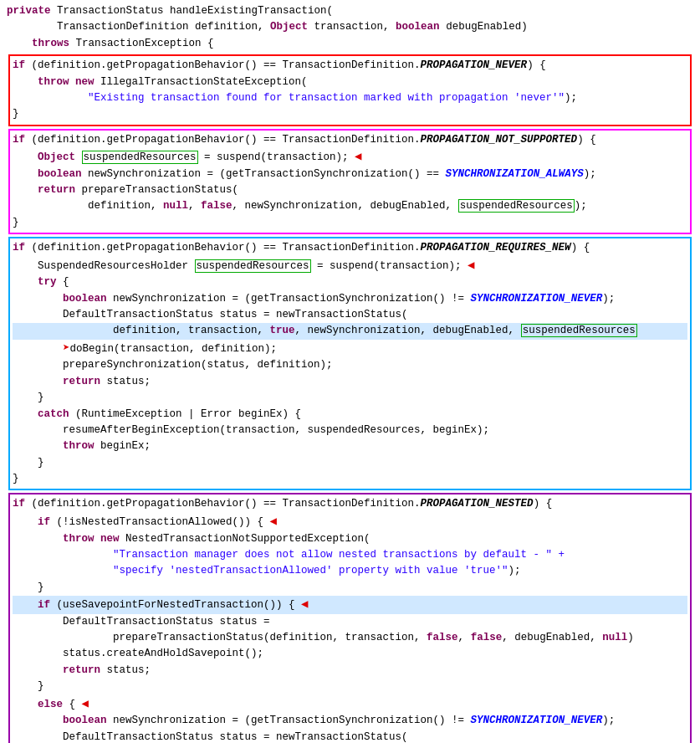 This screenshot has height=743, width=700. What do you see at coordinates (350, 283) in the screenshot?
I see `code-line: try {` at bounding box center [350, 283].